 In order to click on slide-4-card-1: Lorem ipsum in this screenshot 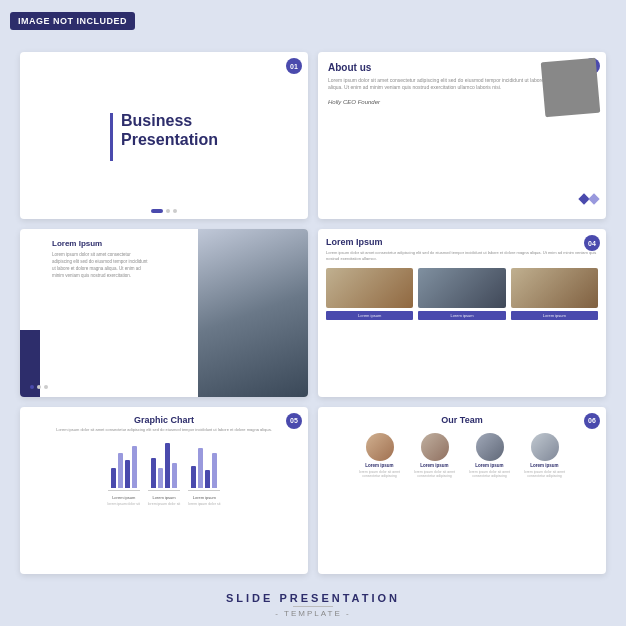, I will do `click(370, 294)`.